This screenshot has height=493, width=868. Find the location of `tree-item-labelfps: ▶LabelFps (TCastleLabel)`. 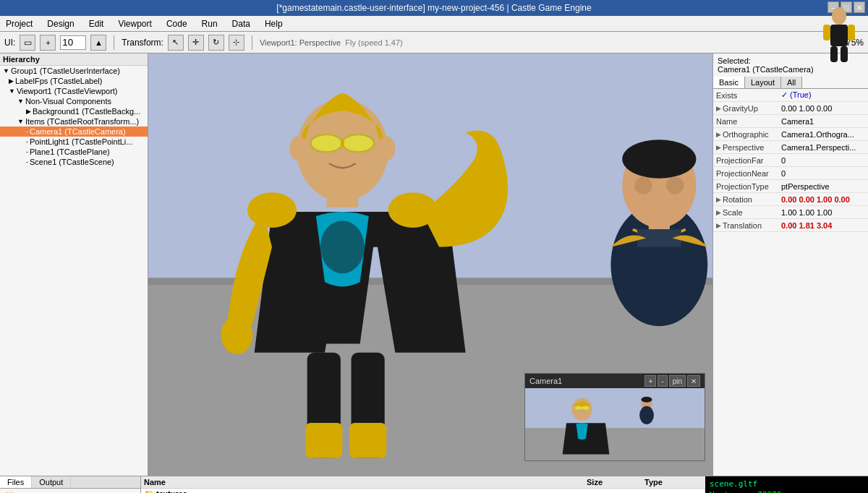

tree-item-labelfps: ▶LabelFps (TCastleLabel) is located at coordinates (74, 81).